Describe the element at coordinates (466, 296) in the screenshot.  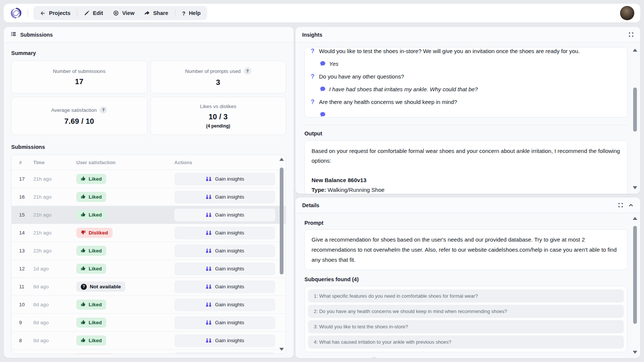
I see `subquery-item: 1: What specific features do you need in…` at that location.